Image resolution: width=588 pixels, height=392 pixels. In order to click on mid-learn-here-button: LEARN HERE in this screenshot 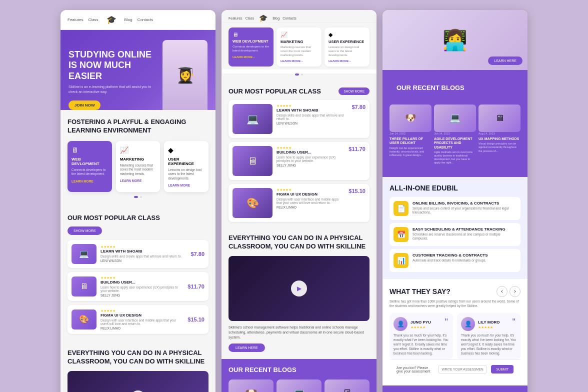, I will do `click(247, 348)`.